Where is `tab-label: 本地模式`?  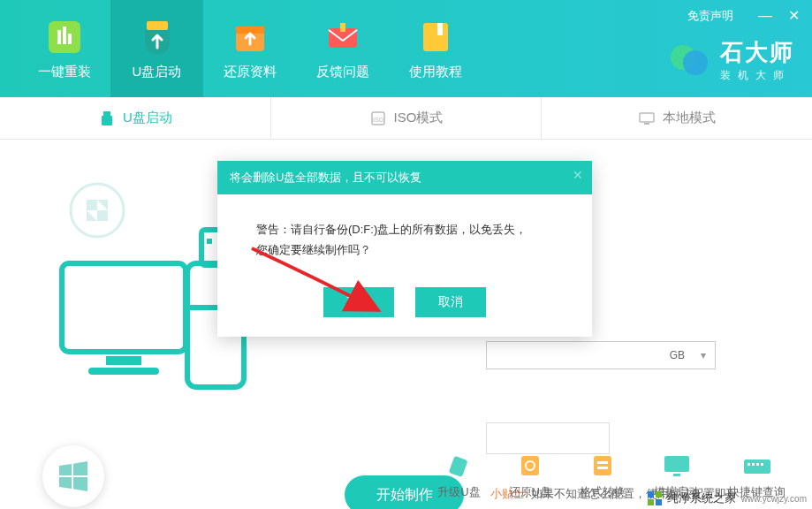 tab-label: 本地模式 is located at coordinates (689, 118).